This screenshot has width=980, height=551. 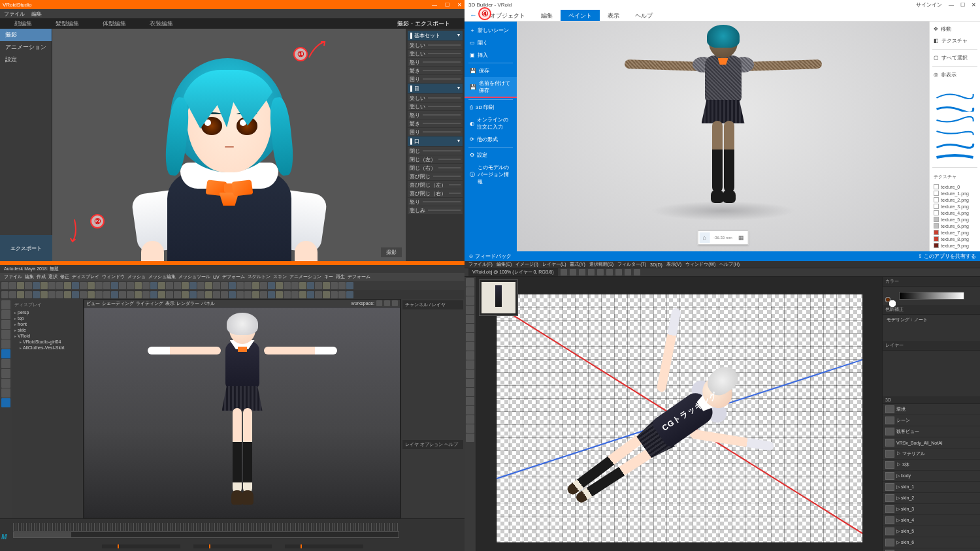 I want to click on layer-6: texture_6.png, so click(x=955, y=226).